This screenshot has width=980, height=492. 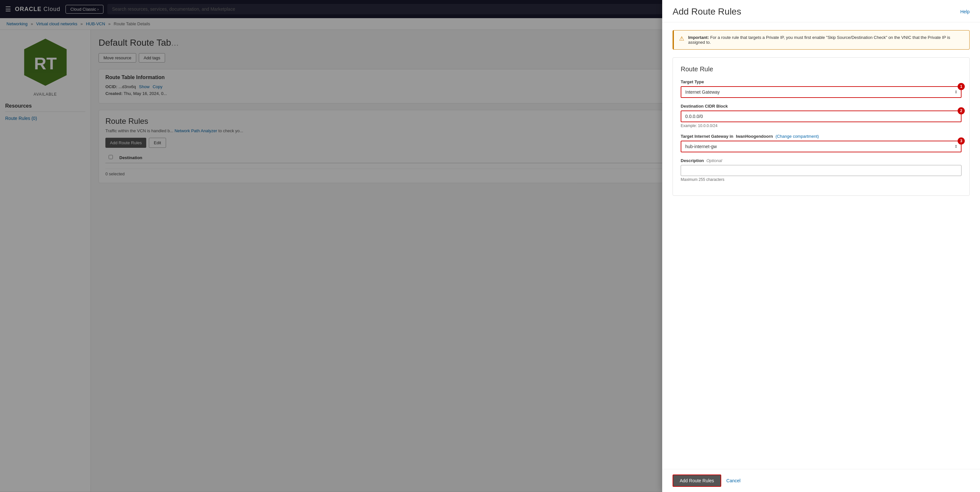 I want to click on target-type-select-wrapper: Internet Gateway ⇕ 1, so click(x=821, y=92).